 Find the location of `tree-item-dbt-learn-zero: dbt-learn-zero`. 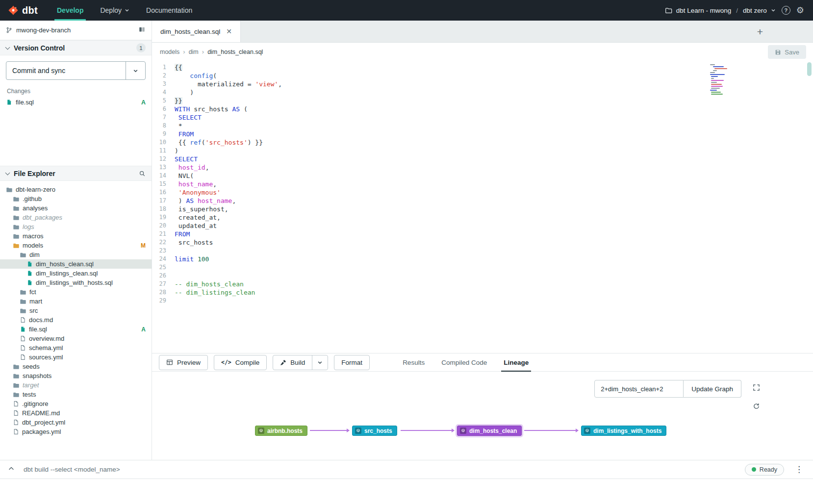

tree-item-dbt-learn-zero: dbt-learn-zero is located at coordinates (76, 189).